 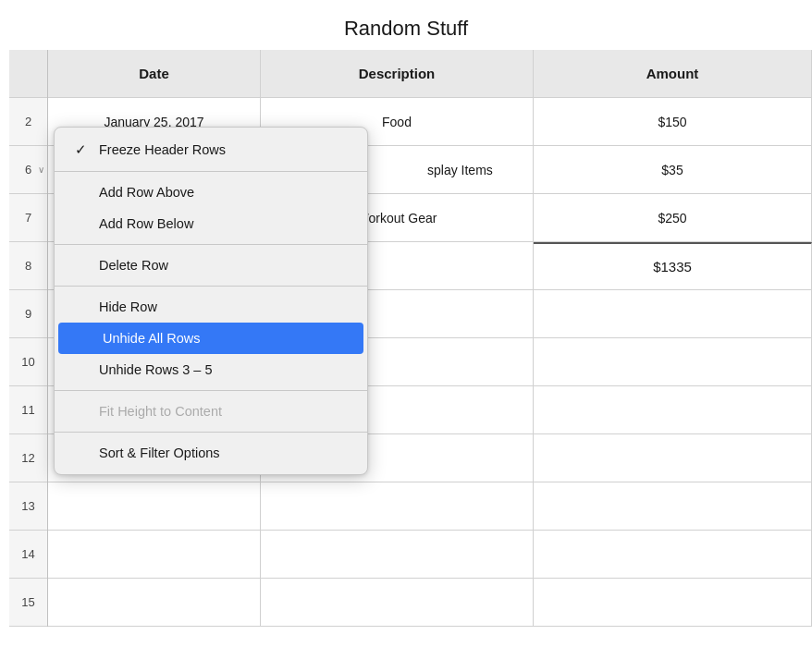 What do you see at coordinates (211, 370) in the screenshot?
I see `menu-item-unhide-rows-3-5: Unhide Rows 3 – 5` at bounding box center [211, 370].